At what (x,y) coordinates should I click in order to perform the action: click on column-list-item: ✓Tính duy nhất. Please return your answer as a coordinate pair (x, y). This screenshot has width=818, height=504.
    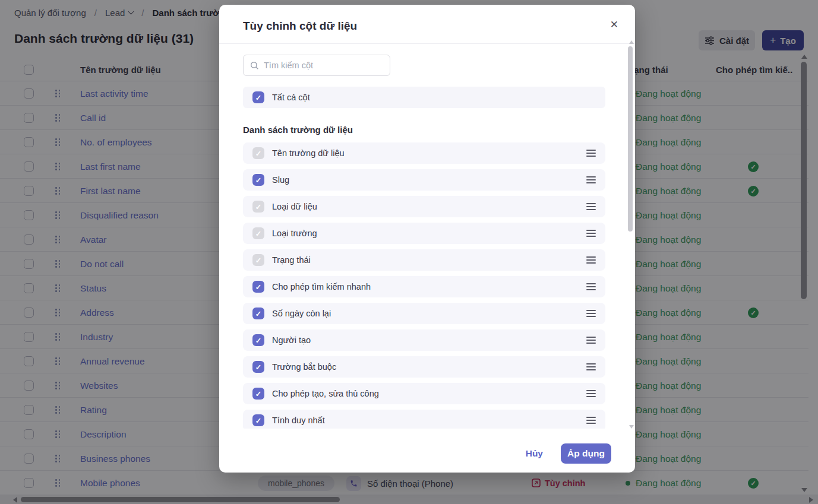
    Looking at the image, I should click on (424, 419).